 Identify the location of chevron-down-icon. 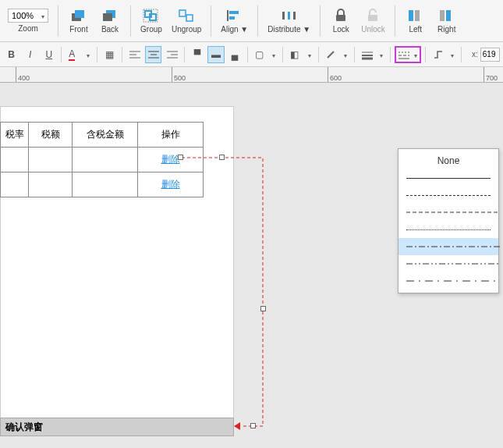
(43, 16).